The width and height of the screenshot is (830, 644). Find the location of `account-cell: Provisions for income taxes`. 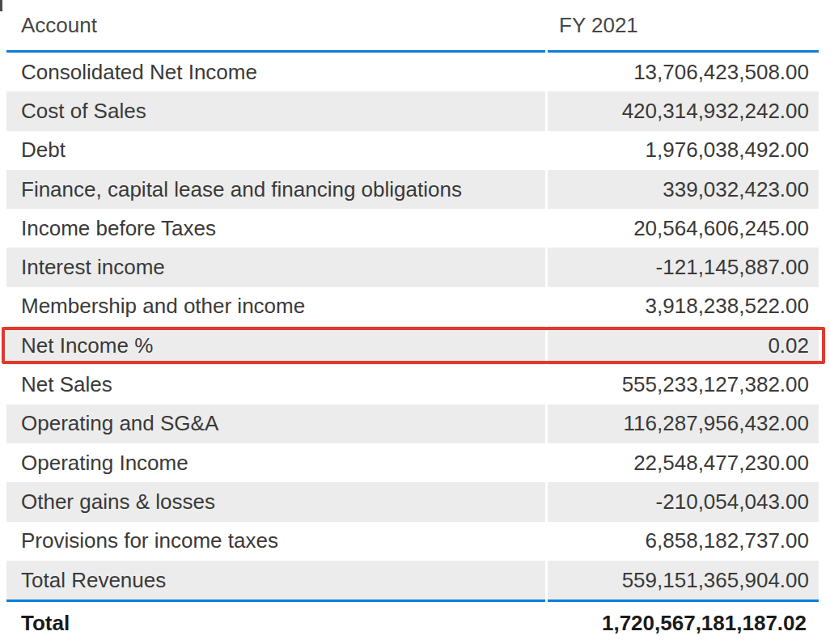

account-cell: Provisions for income taxes is located at coordinates (276, 541).